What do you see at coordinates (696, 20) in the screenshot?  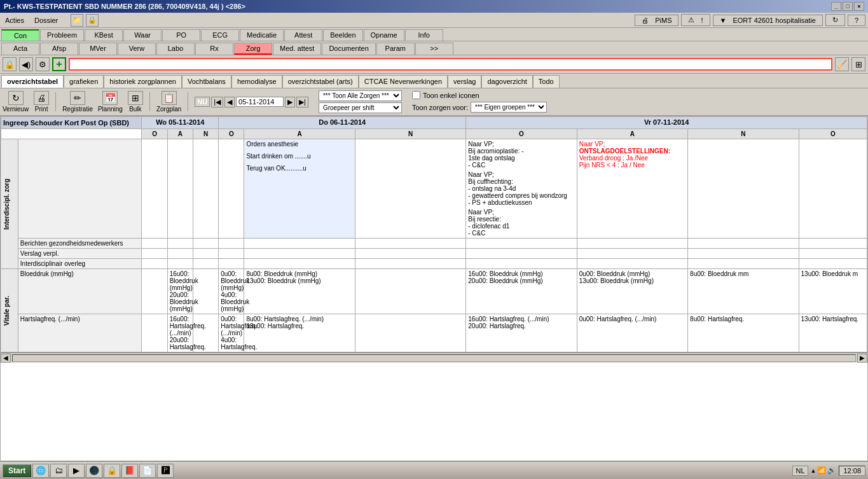 I see `alert-button: ⚠ !` at bounding box center [696, 20].